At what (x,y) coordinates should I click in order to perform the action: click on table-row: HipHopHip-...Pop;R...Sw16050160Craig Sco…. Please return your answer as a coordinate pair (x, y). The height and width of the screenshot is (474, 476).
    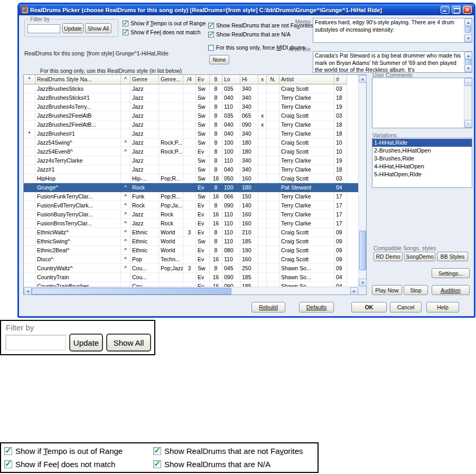
    Looking at the image, I should click on (191, 178).